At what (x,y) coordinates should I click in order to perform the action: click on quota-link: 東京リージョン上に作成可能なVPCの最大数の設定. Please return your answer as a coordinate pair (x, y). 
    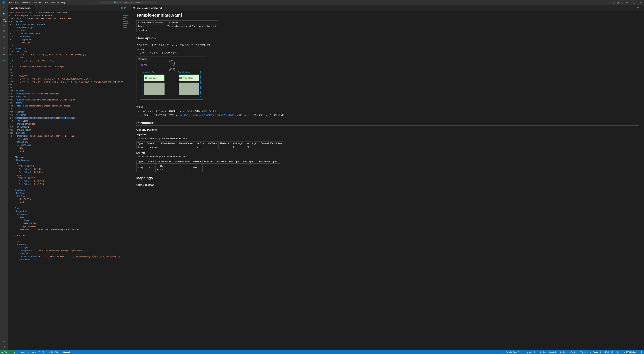
    Looking at the image, I should click on (209, 115).